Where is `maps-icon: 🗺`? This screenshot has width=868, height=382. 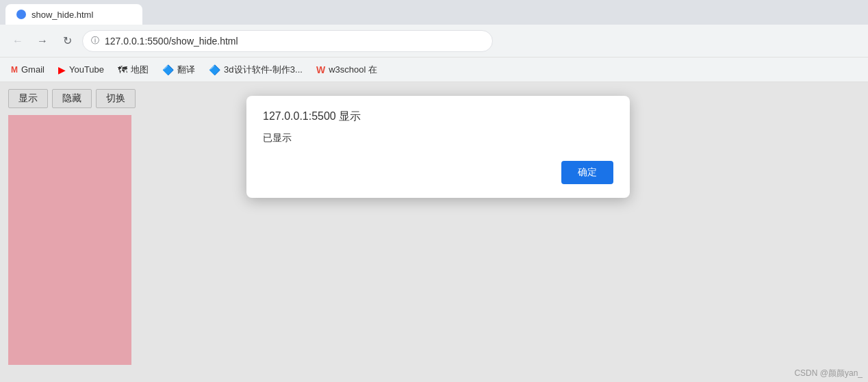 maps-icon: 🗺 is located at coordinates (123, 70).